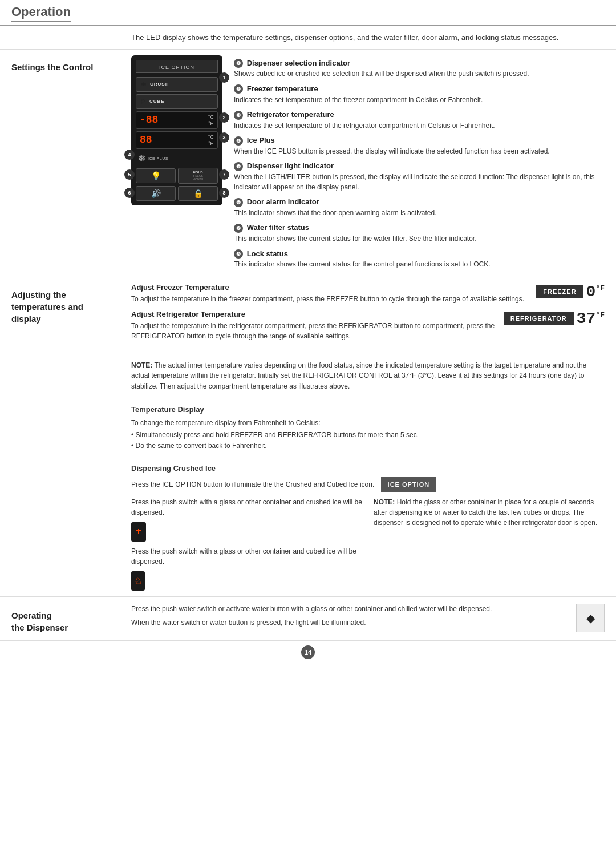 The height and width of the screenshot is (844, 616). Describe the element at coordinates (409, 485) in the screenshot. I see `ice-option-badge: ICE OPTION` at that location.